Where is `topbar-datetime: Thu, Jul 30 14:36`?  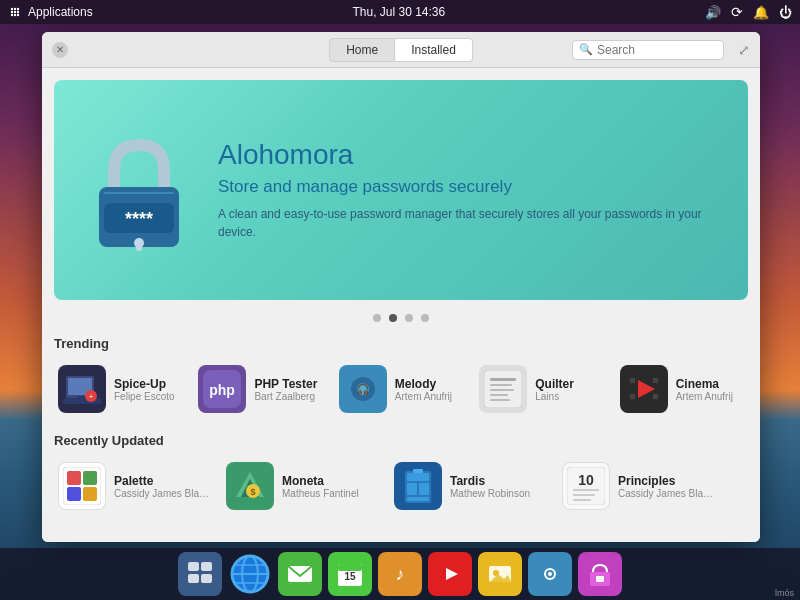
topbar-datetime: Thu, Jul 30 14:36 is located at coordinates (398, 12).